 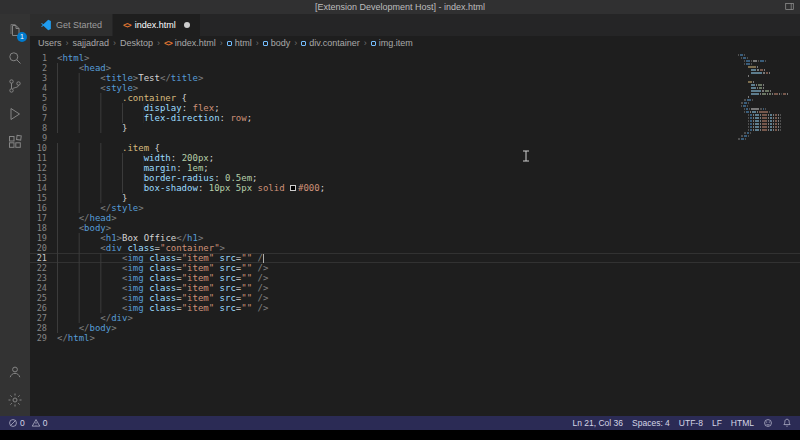 I want to click on line-number: 20, so click(x=44, y=248).